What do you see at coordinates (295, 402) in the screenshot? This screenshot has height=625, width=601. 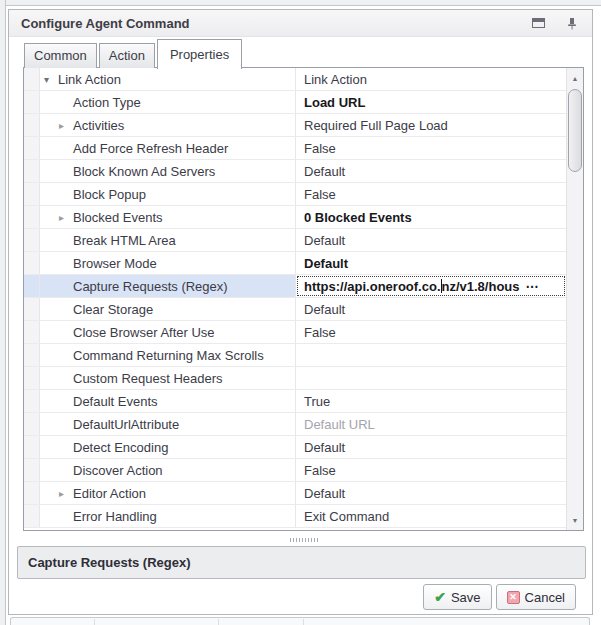 I see `property-row: Default EventsTrue` at bounding box center [295, 402].